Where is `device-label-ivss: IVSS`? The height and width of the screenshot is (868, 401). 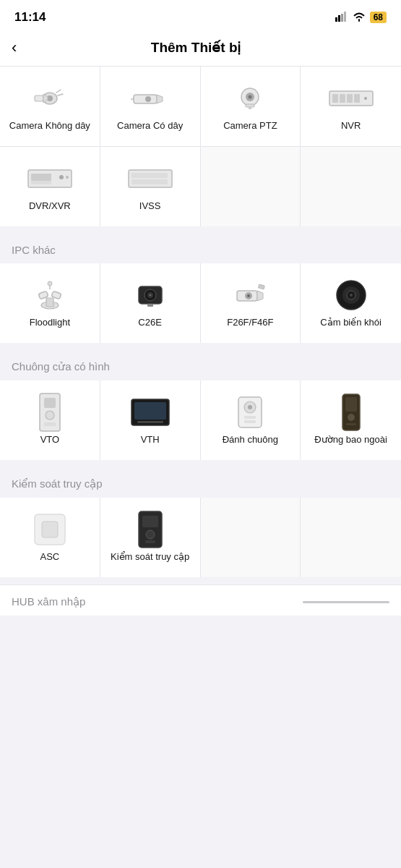
device-label-ivss: IVSS is located at coordinates (150, 207).